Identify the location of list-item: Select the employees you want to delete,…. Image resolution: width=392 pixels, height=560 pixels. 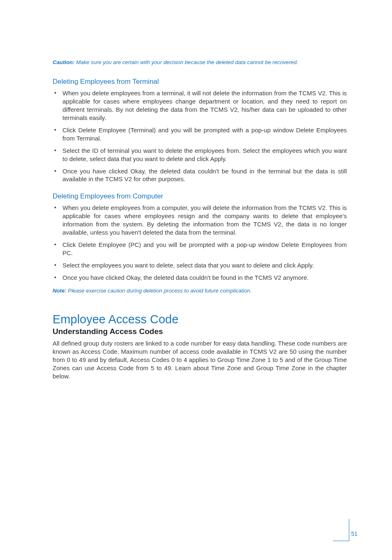
(200, 265).